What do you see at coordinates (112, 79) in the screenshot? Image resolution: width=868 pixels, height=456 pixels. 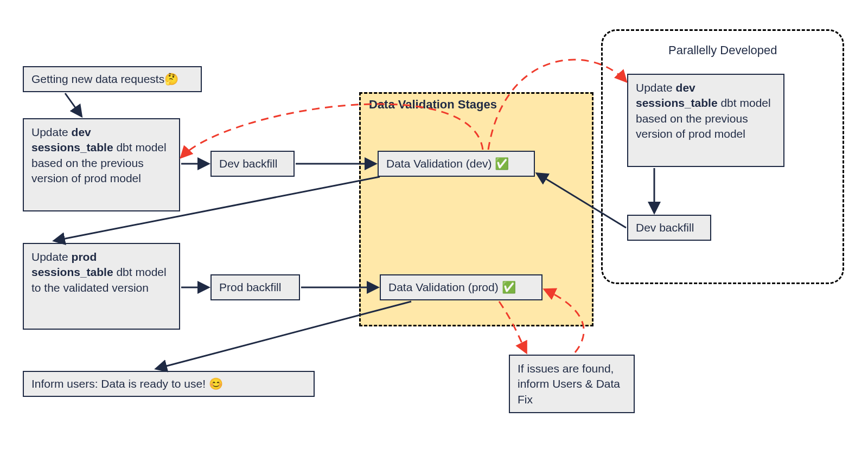 I see `node-getting-requests: Getting new data requests🤔` at bounding box center [112, 79].